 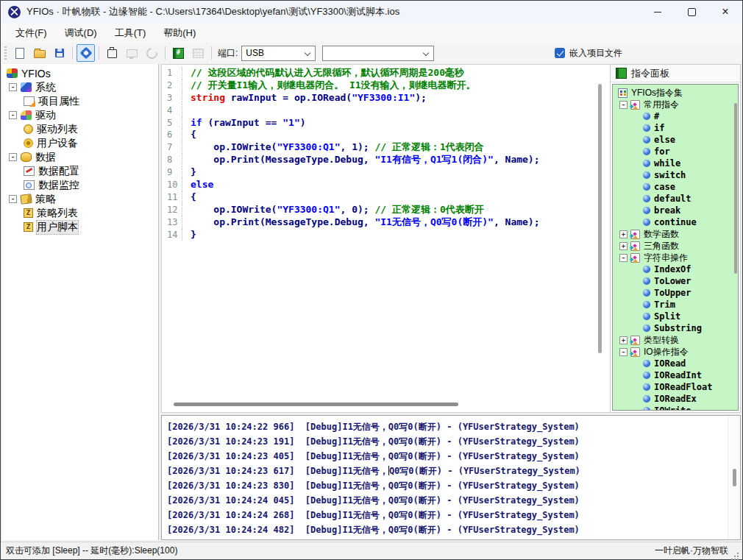 What do you see at coordinates (385, 235) in the screenshot?
I see `code-line: 14}` at bounding box center [385, 235].